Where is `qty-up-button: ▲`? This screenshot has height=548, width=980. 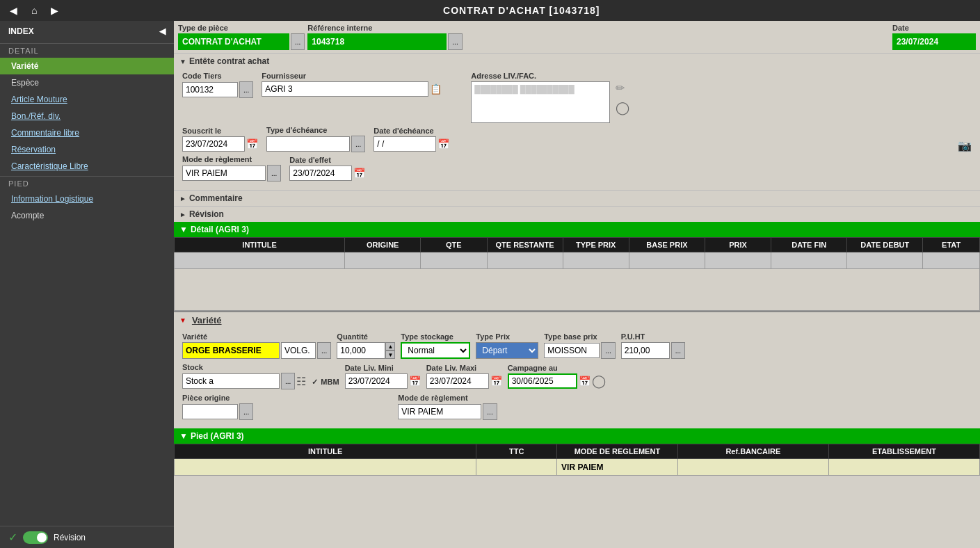
qty-up-button: ▲ is located at coordinates (390, 346).